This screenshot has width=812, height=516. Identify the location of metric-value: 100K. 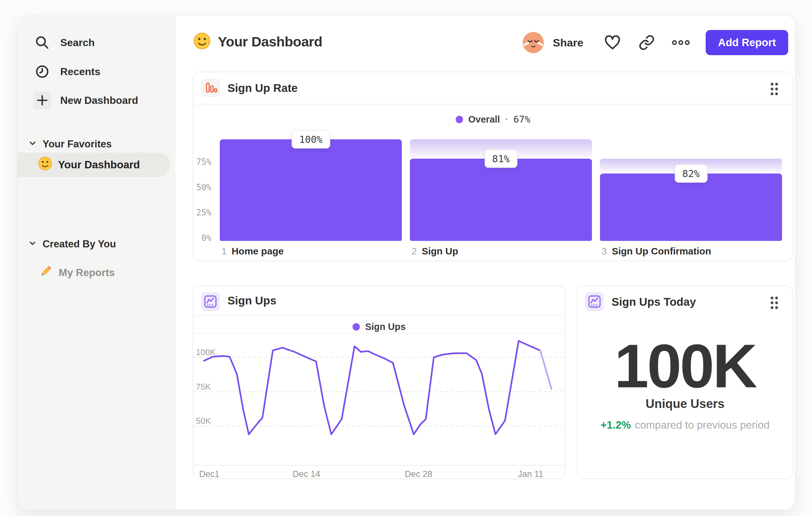
(685, 366).